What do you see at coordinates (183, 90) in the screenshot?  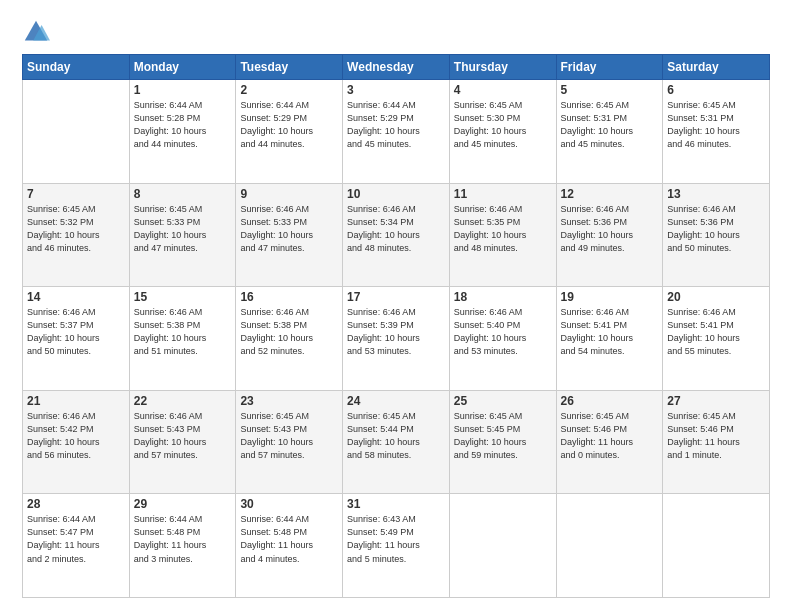 I see `day-number: 1` at bounding box center [183, 90].